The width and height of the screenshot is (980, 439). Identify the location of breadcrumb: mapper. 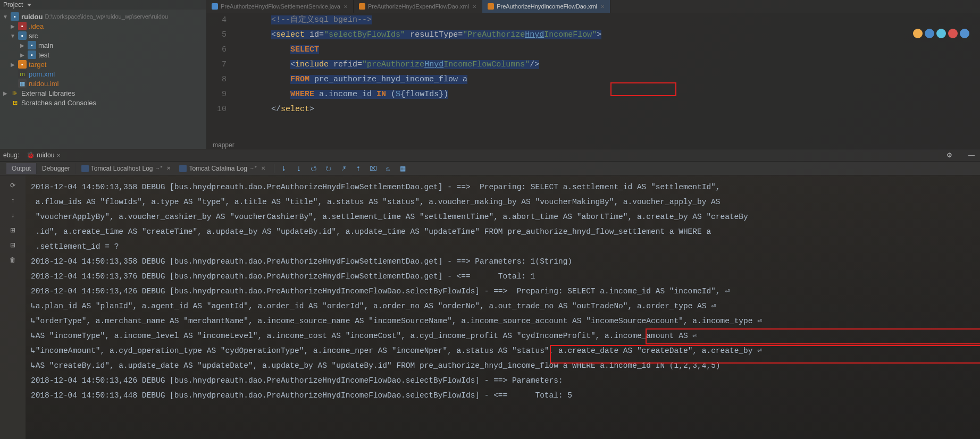
(593, 145).